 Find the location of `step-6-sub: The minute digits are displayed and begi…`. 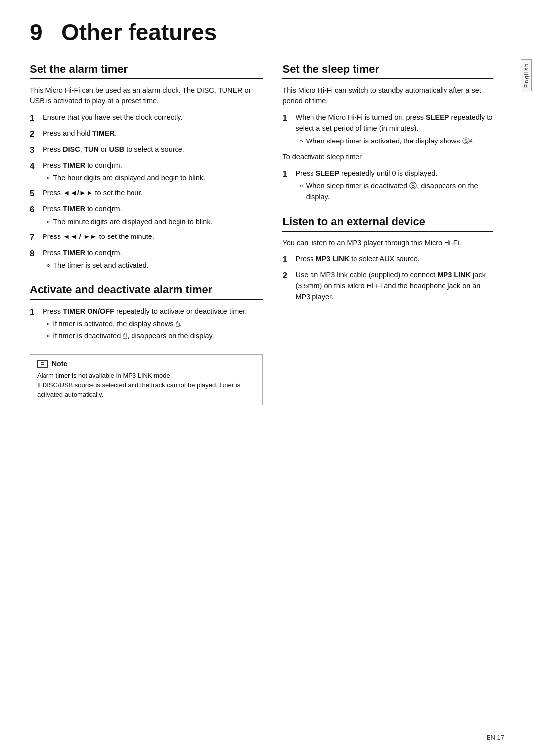

step-6-sub: The minute digits are displayed and begi… is located at coordinates (152, 222).